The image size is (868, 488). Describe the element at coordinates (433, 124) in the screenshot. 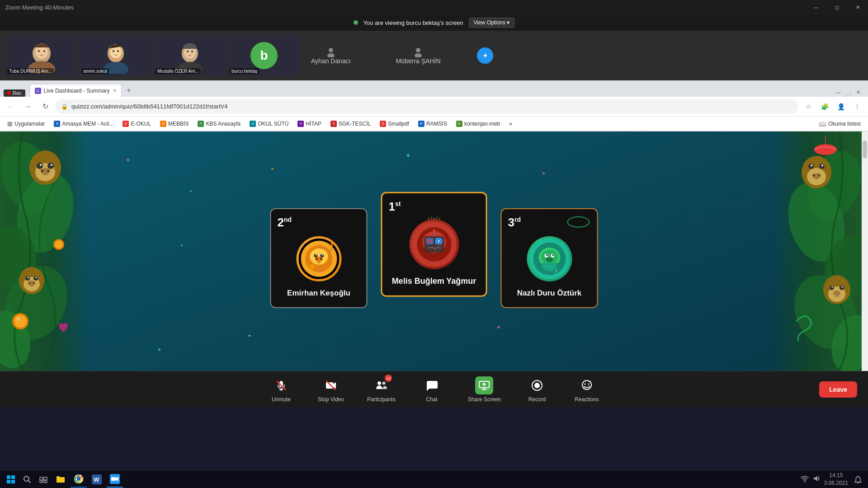

I see `bookmark-ramsis: R RAMSİS` at that location.